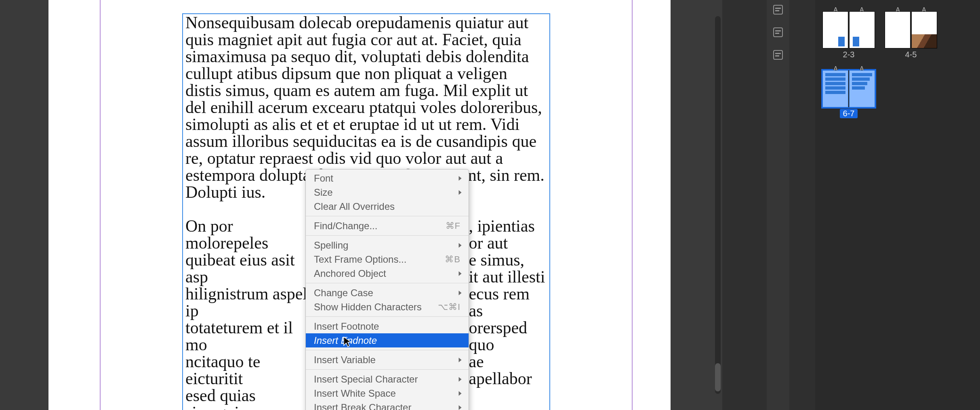 The width and height of the screenshot is (980, 410). Describe the element at coordinates (387, 207) in the screenshot. I see `context-menu-item: Clear All Overrides` at that location.